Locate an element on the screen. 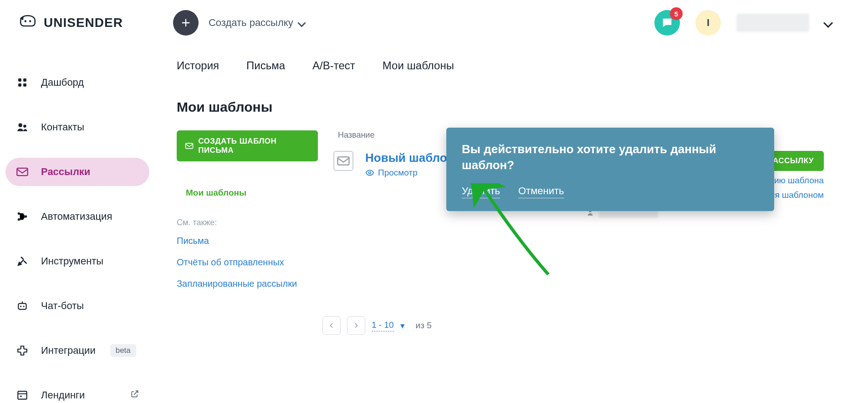  plus-icon is located at coordinates (186, 23).